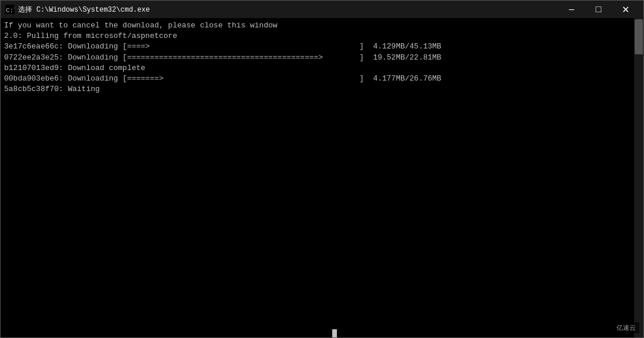  Describe the element at coordinates (598, 9) in the screenshot. I see `title-bar-controls: – □ ✕` at that location.